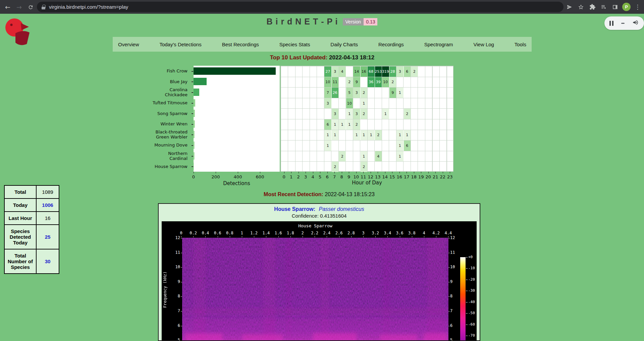 The width and height of the screenshot is (644, 341). Describe the element at coordinates (615, 7) in the screenshot. I see `side-panel-icon` at that location.